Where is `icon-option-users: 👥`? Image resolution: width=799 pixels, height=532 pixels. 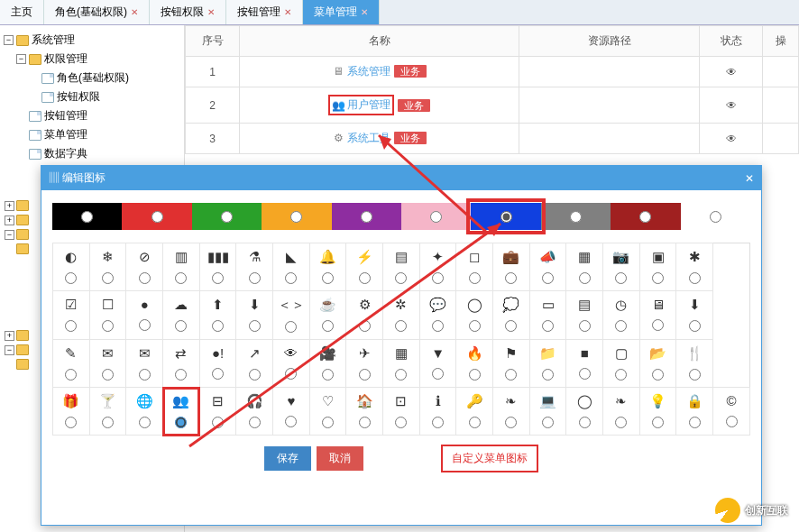
icon-option-users: 👥 is located at coordinates (182, 411).